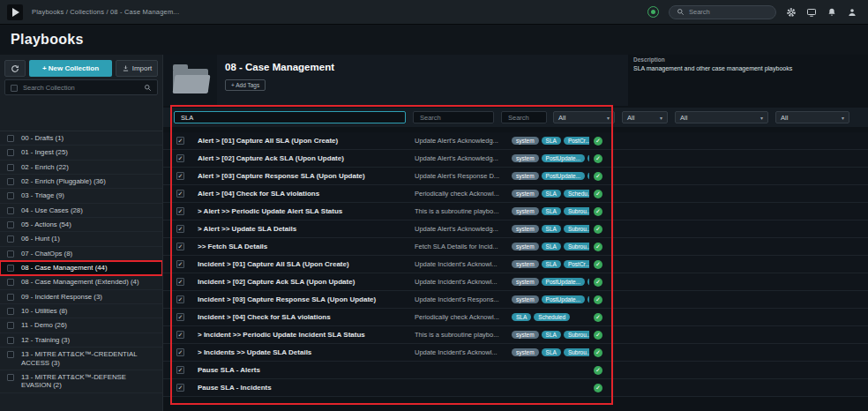 This screenshot has height=411, width=868. Describe the element at coordinates (81, 239) in the screenshot. I see `collection-item: 06 - Hunt (1)` at that location.